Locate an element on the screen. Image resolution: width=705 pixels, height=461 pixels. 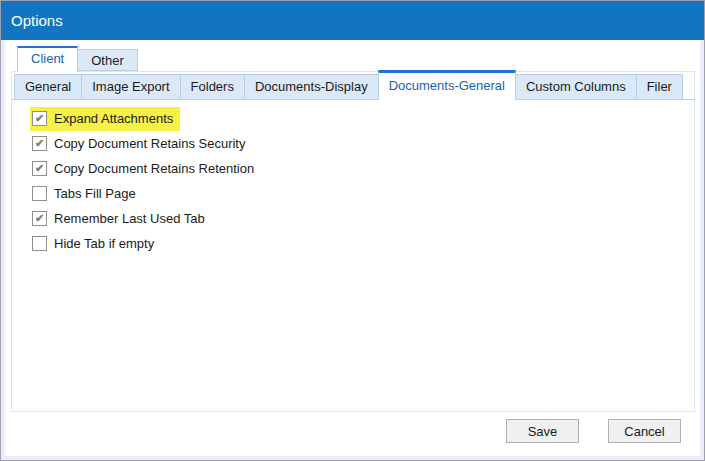
highlighted-option: ✔Expand Attachments is located at coordinates (105, 119).